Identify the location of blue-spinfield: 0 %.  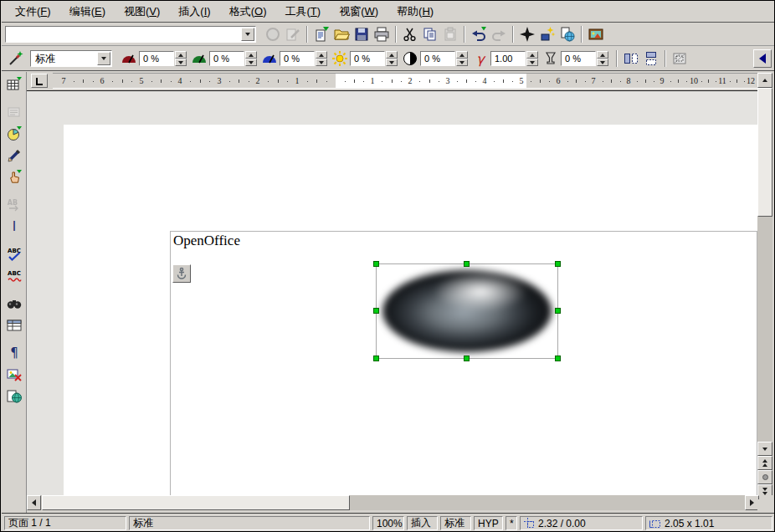
(303, 59).